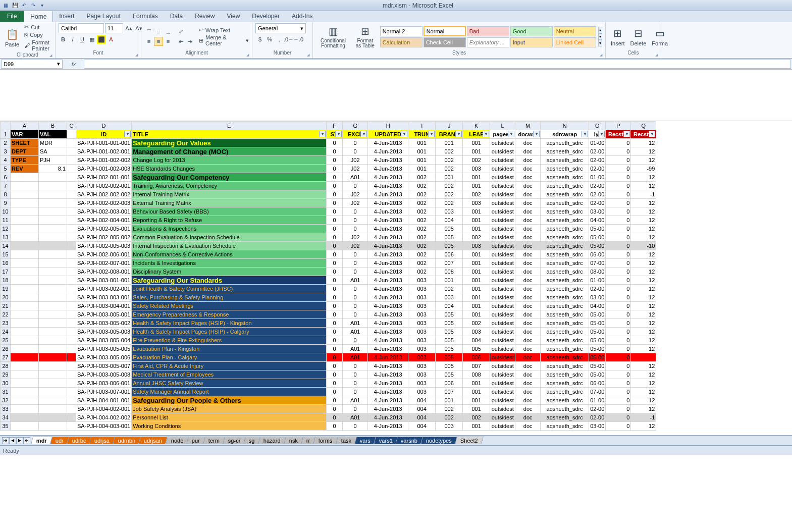 The width and height of the screenshot is (792, 532). What do you see at coordinates (333, 37) in the screenshot?
I see `conditional-formatting-button: ▥Conditional Formatting` at bounding box center [333, 37].